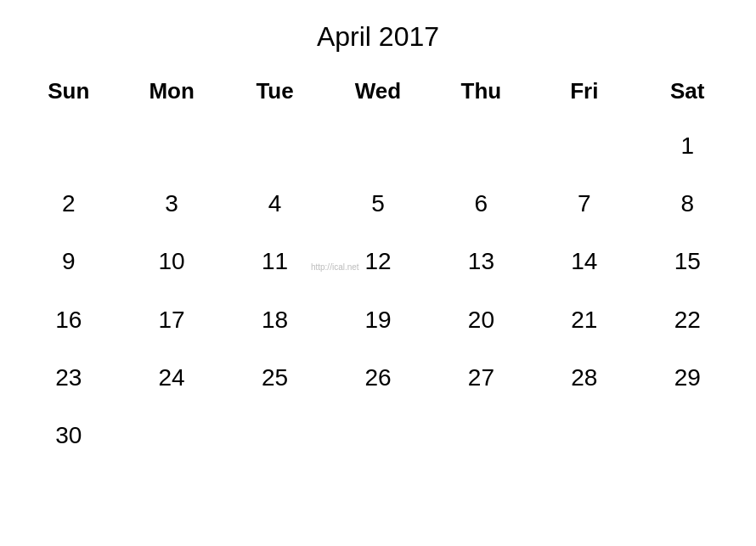 The width and height of the screenshot is (756, 546). I want to click on calendar-week-row: 2345678, so click(378, 204).